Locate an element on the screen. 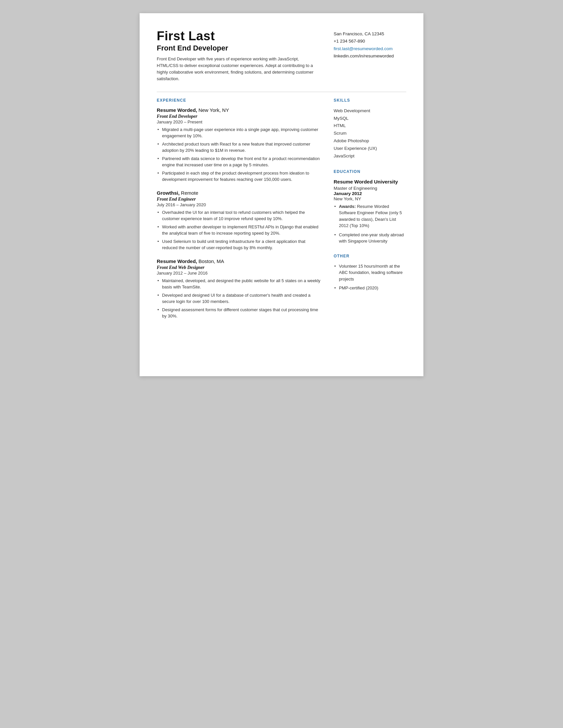  job-3-bullets: Maintained, developed, and designed the … is located at coordinates (239, 299).